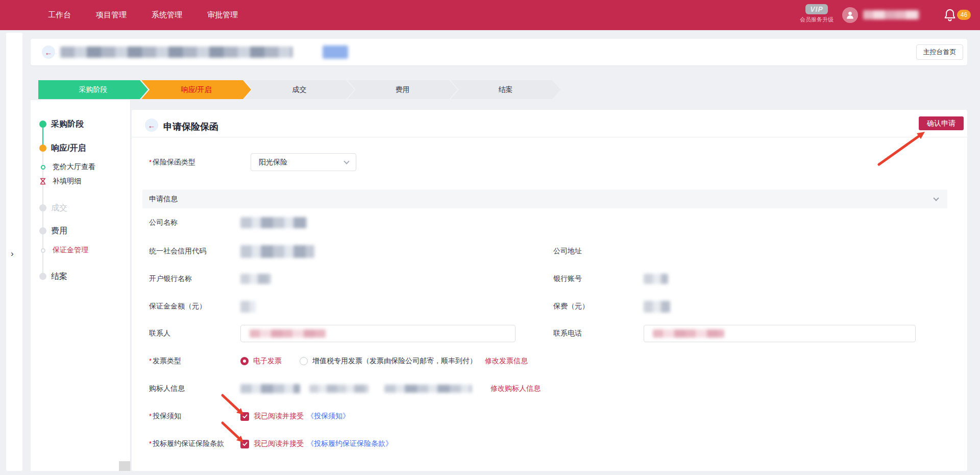 The image size is (980, 475). What do you see at coordinates (81, 286) in the screenshot?
I see `stage-sidebar: 采购阶段 响应/开启 竞价大厅查看 补填明细 成交 费用 保证金管理 结案` at bounding box center [81, 286].